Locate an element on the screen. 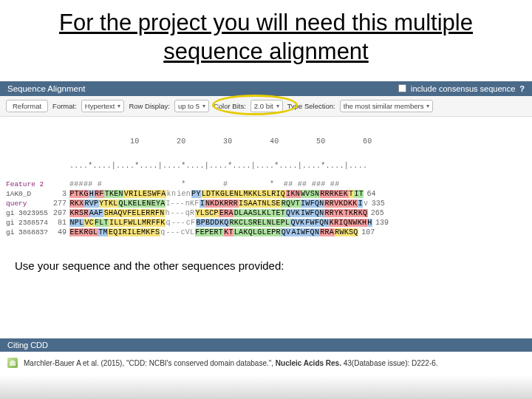  seq-start: 207 is located at coordinates (61, 213).